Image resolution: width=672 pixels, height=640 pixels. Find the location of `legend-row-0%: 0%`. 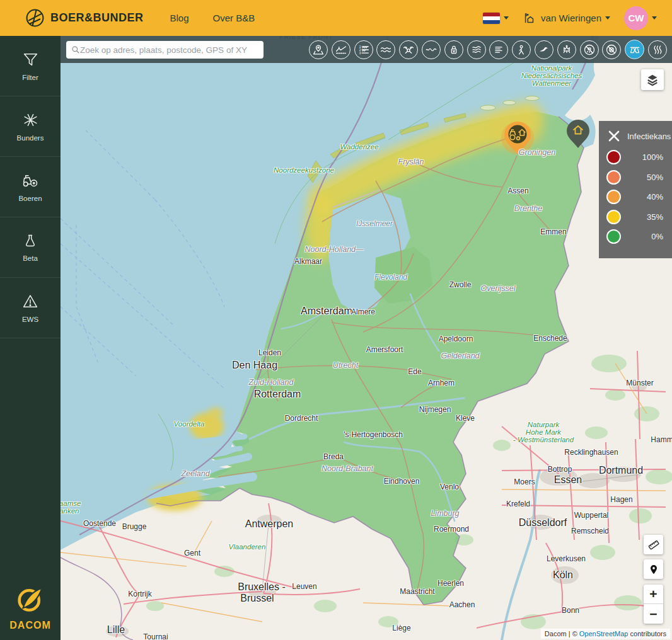

legend-row-0%: 0% is located at coordinates (635, 237).